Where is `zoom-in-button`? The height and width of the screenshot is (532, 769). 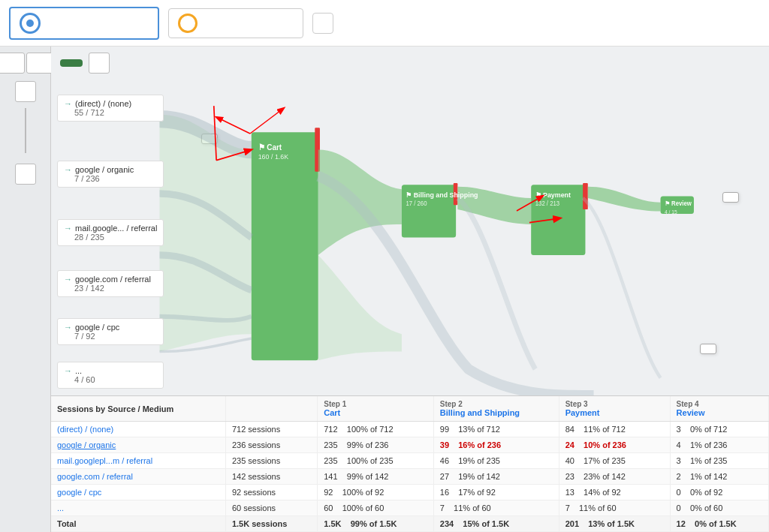 zoom-in-button is located at coordinates (26, 92).